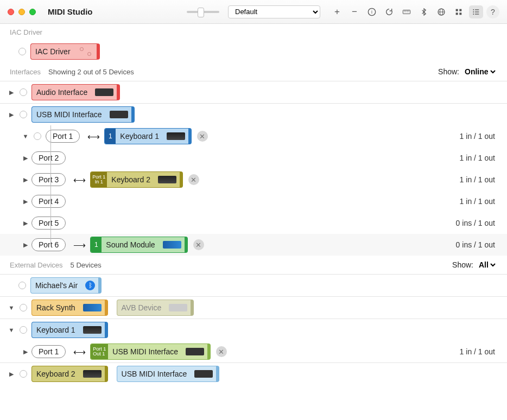 This screenshot has height=420, width=507. Describe the element at coordinates (254, 265) in the screenshot. I see `section-external-header: External Devices 5 Devices Show: All` at that location.